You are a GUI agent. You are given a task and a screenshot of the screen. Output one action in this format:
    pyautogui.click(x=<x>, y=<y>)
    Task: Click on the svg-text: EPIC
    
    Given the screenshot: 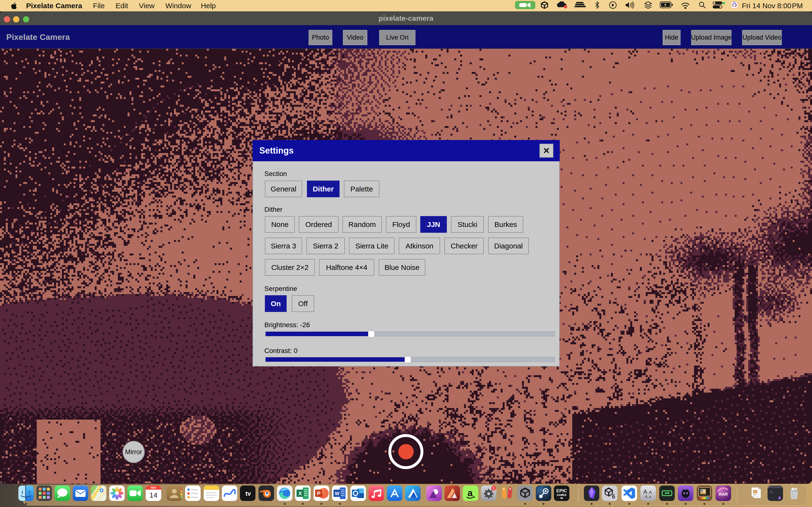 What is the action you would take?
    pyautogui.click(x=562, y=491)
    